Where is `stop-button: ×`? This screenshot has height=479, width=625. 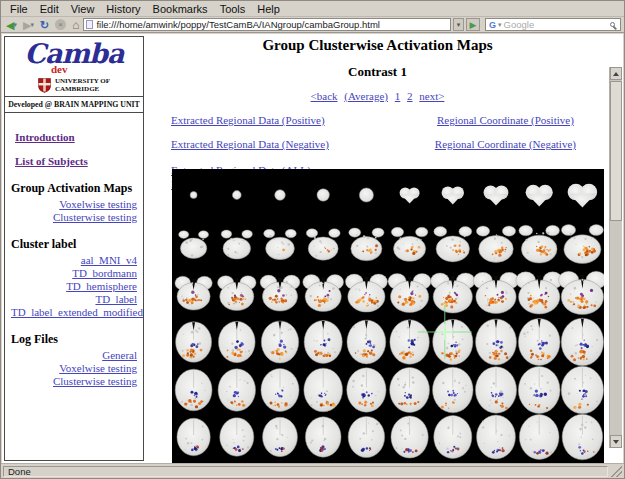 stop-button: × is located at coordinates (60, 25).